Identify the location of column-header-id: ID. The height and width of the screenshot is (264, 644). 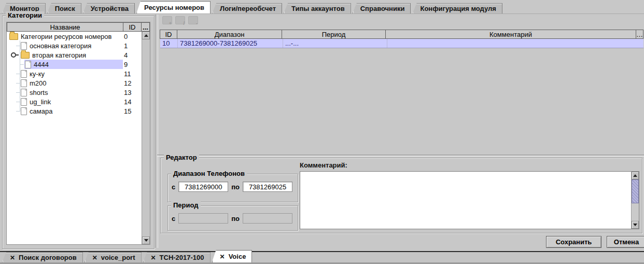
(132, 27).